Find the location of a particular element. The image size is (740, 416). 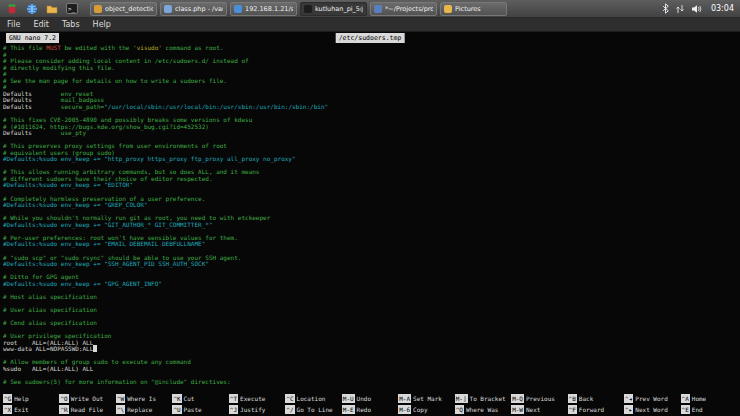

shortcut-cut: ^KCut is located at coordinates (200, 398).